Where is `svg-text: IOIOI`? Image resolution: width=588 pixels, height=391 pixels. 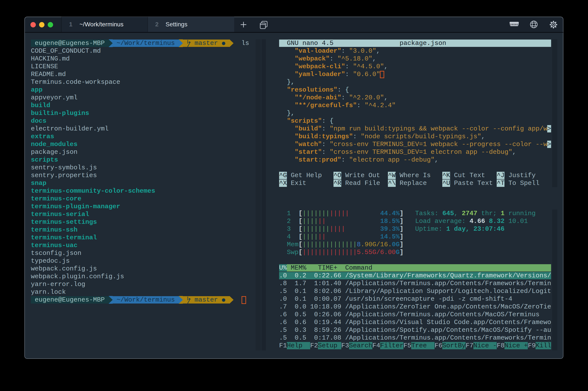 svg-text: IOIOI is located at coordinates (514, 24).